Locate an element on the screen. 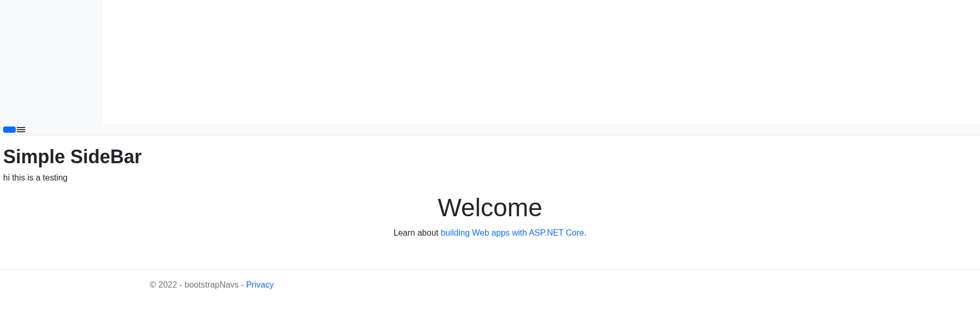  copyright-text: © 2022 - bootstrapNavs is located at coordinates (196, 284).